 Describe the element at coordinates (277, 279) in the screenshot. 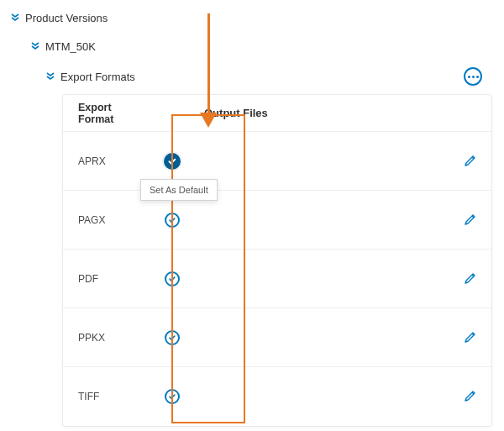

I see `table-row: PDF` at that location.